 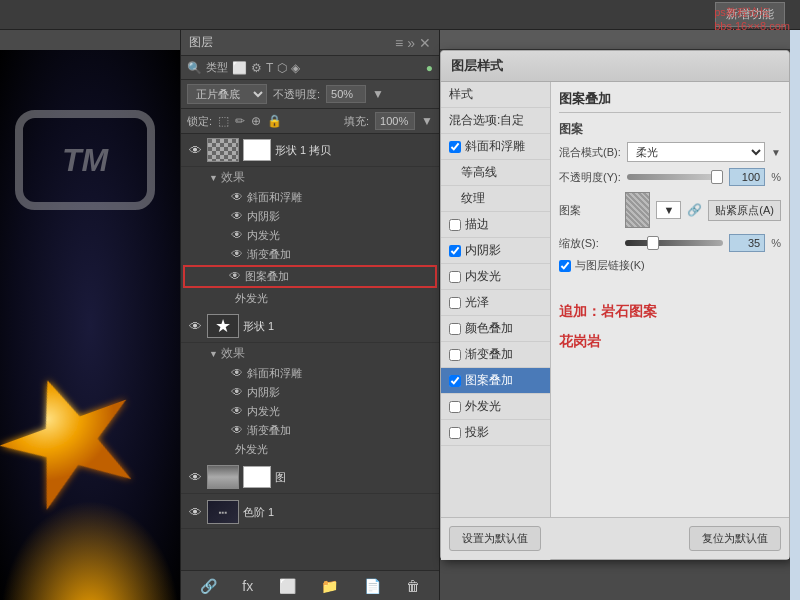 What do you see at coordinates (675, 177) in the screenshot?
I see `opacity-slider-track` at bounding box center [675, 177].